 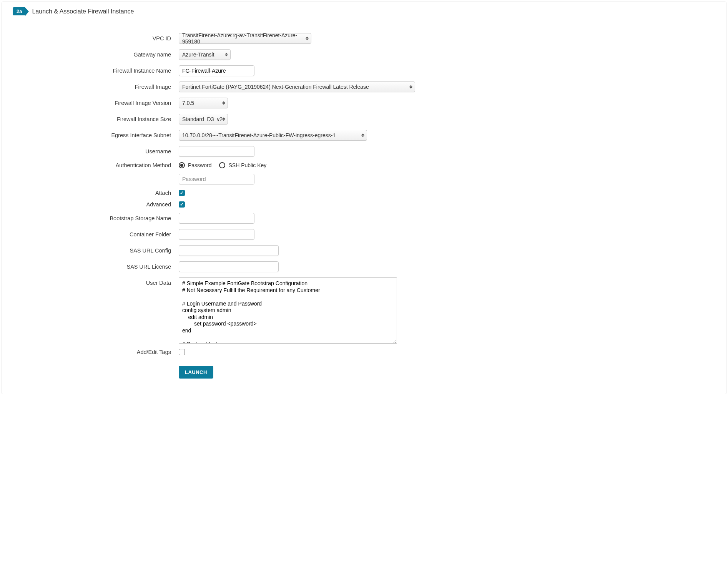 I want to click on egress-subnet-value: 10.70.0.0/28~~TransitFirenet-Azure-Publi…, so click(x=259, y=135).